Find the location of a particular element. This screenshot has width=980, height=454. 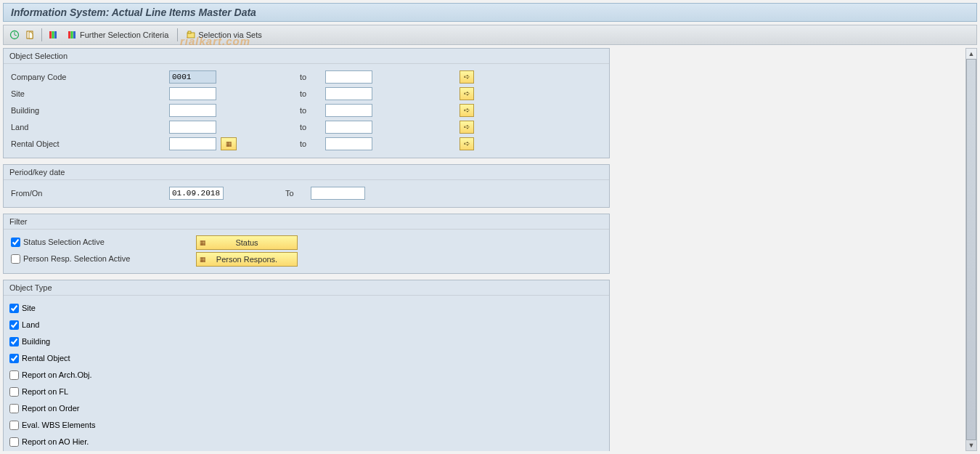

status-button: ▦Status is located at coordinates (247, 243).